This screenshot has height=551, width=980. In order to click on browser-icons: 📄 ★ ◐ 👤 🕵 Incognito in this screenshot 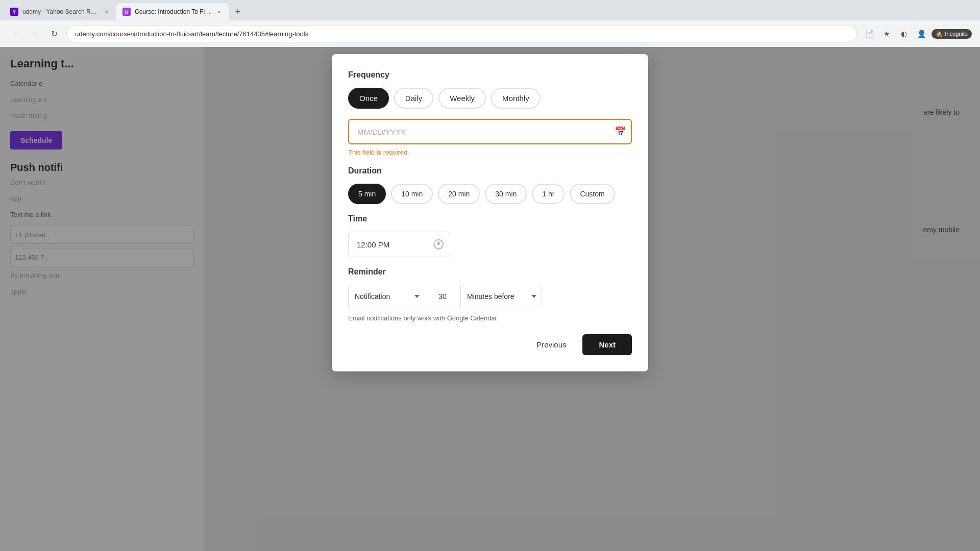, I will do `click(917, 34)`.